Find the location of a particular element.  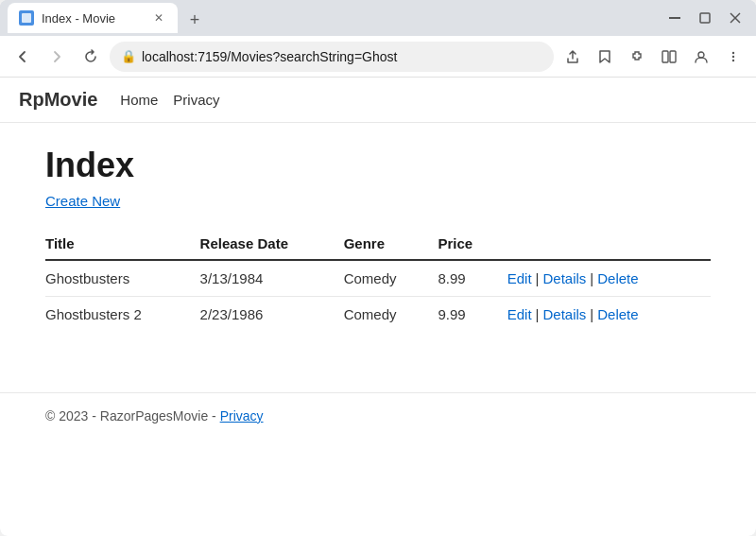

extensions-button is located at coordinates (637, 57).